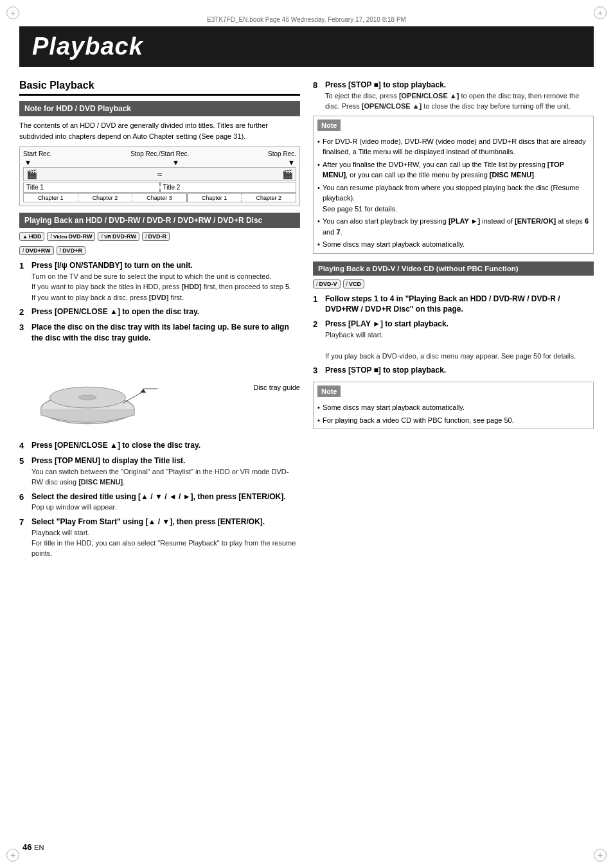 The height and width of the screenshot is (868, 613). Describe the element at coordinates (155, 236) in the screenshot. I see `disc-dvdr: /DVD-R` at that location.